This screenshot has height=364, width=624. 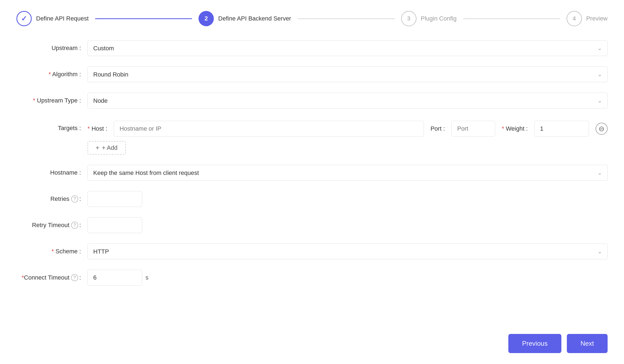 What do you see at coordinates (107, 148) in the screenshot?
I see `add-target-button: + + Add` at bounding box center [107, 148].